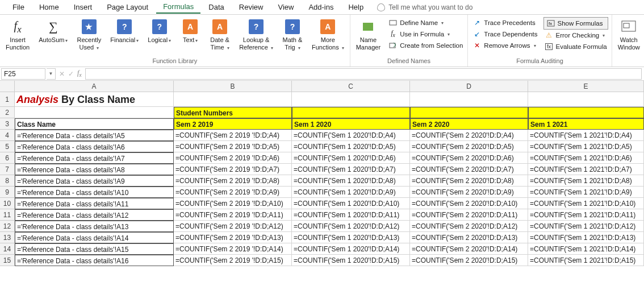  What do you see at coordinates (576, 35) in the screenshot?
I see `error-checking-button: ⚠Error Checking ▾` at bounding box center [576, 35].